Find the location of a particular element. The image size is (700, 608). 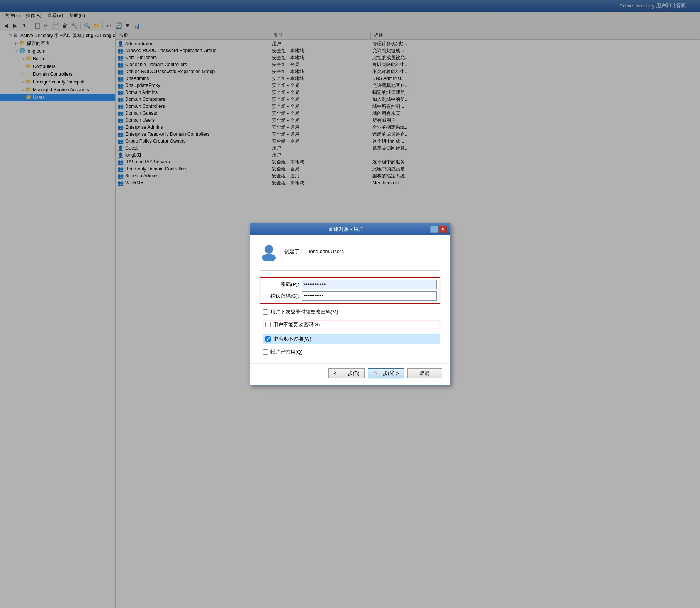

cb2 is located at coordinates (268, 325).